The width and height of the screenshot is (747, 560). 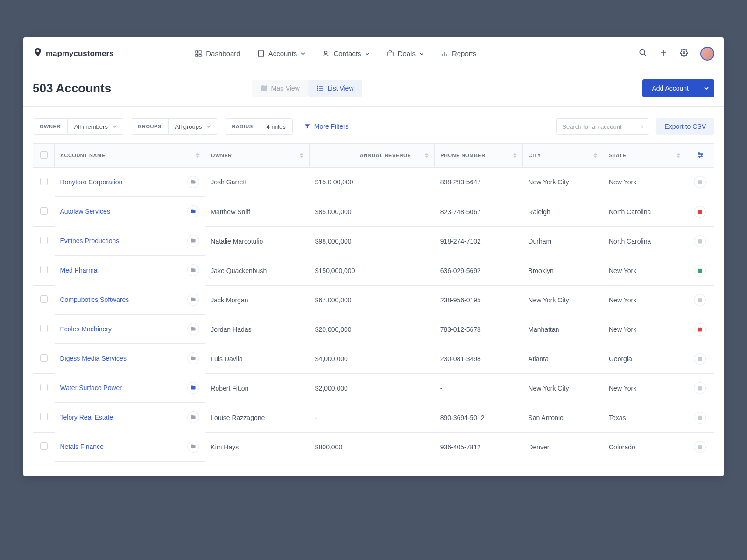 What do you see at coordinates (87, 417) in the screenshot?
I see `account-name-link: Telory Real Estate` at bounding box center [87, 417].